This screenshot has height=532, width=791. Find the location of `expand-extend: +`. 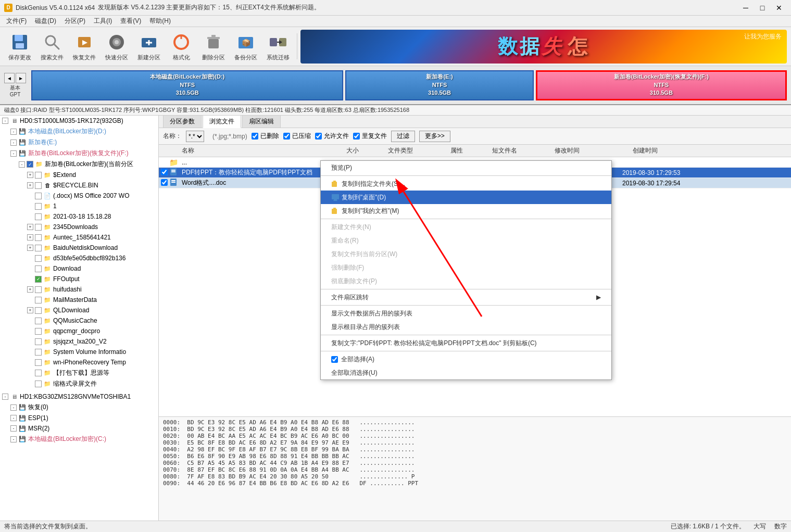

expand-extend: + is located at coordinates (30, 175).